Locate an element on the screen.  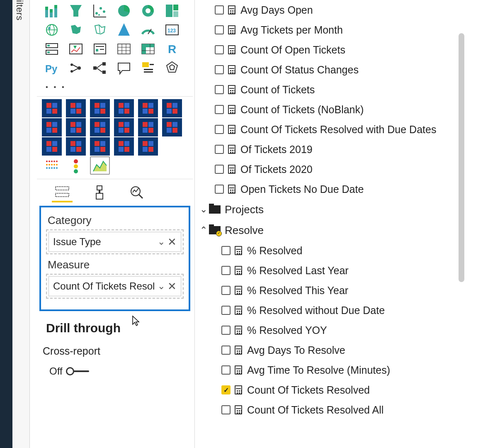
filled-map-icon is located at coordinates (76, 30).